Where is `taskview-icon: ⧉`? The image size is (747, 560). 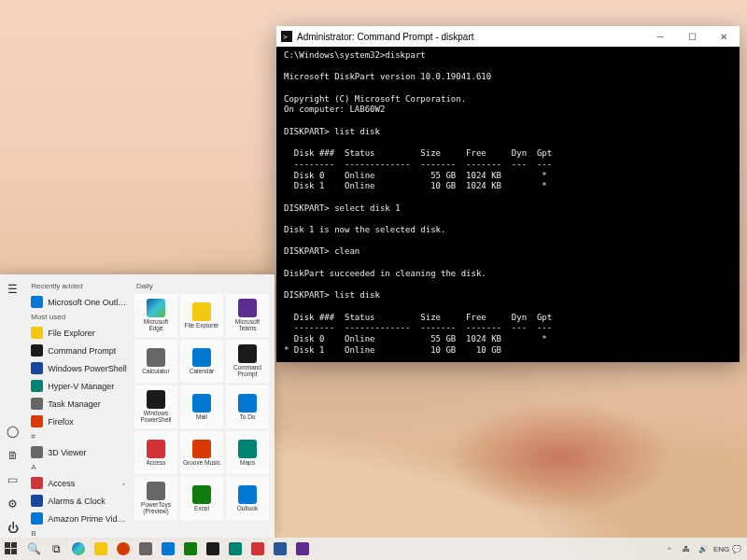
taskview-icon: ⧉ is located at coordinates (56, 549).